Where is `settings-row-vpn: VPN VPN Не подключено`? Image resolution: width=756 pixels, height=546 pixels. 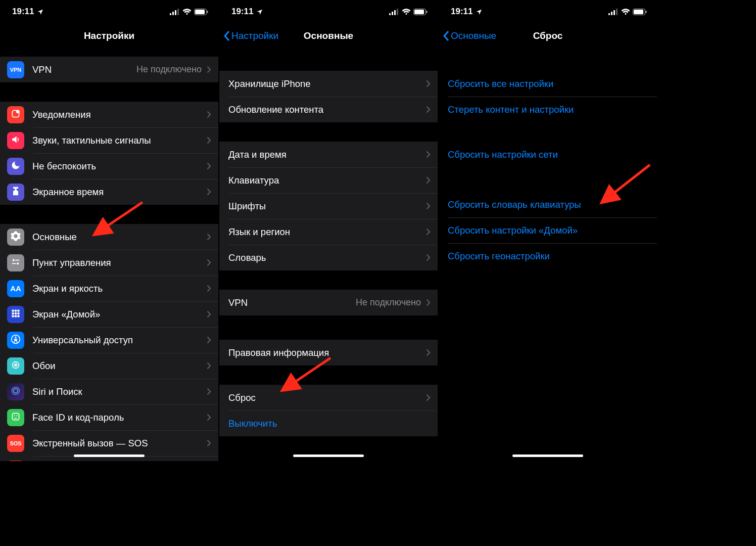 settings-row-vpn: VPN VPN Не подключено is located at coordinates (109, 70).